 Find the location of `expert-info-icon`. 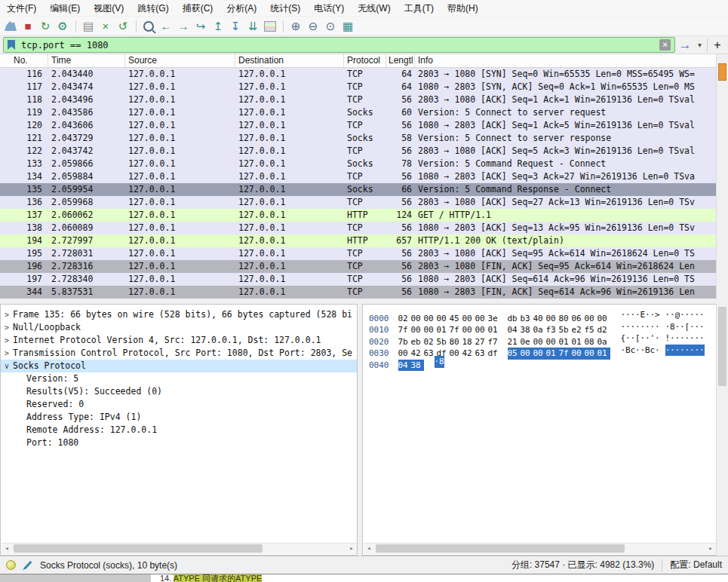

expert-info-icon is located at coordinates (11, 565).